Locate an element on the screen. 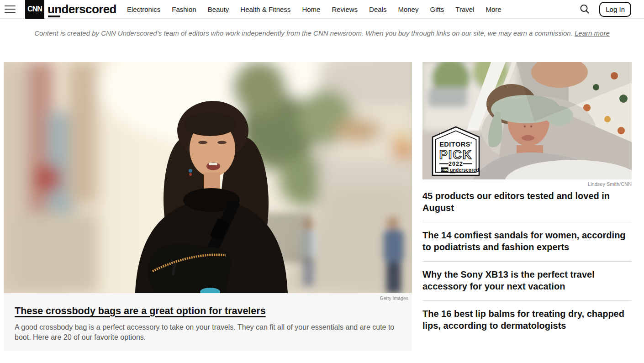 The height and width of the screenshot is (363, 644). badge-cnn-underscored-logo: CNN underscored is located at coordinates (460, 170).